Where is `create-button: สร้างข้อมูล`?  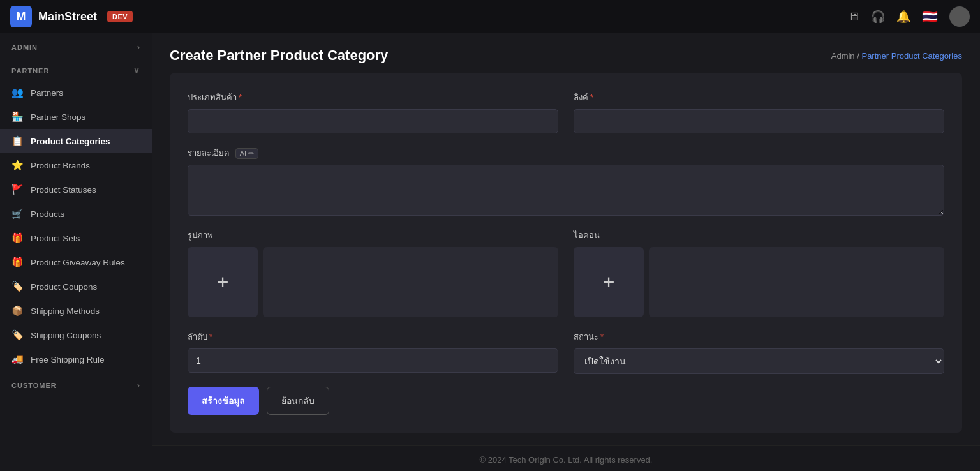 create-button: สร้างข้อมูล is located at coordinates (223, 401).